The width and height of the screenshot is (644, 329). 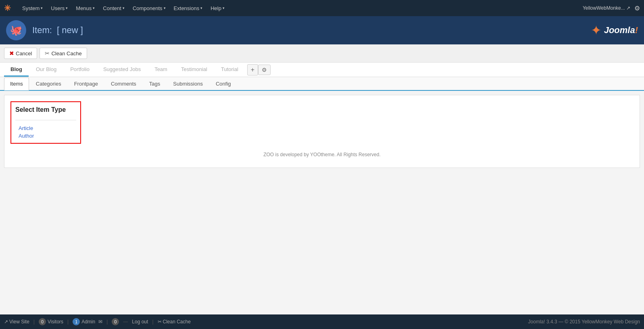 I want to click on sub-tab-submissions: Submissions, so click(x=188, y=84).